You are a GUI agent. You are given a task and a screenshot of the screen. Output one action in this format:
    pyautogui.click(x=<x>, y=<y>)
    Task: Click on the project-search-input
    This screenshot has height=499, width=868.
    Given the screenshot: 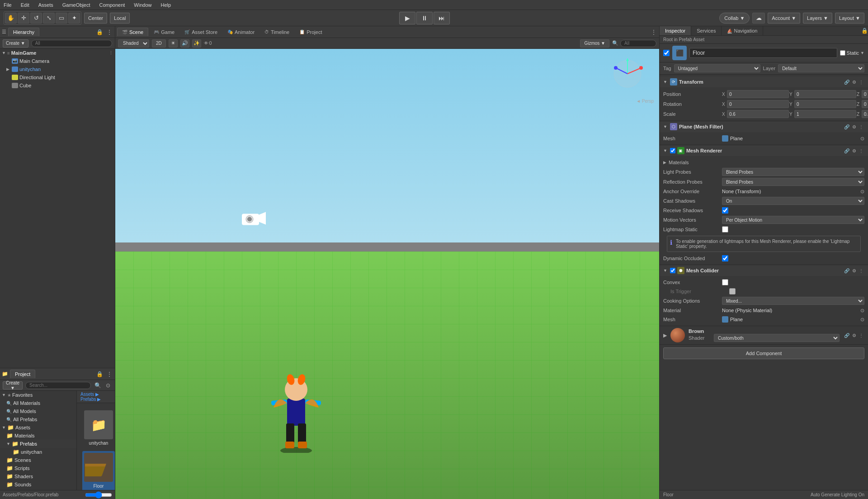 What is the action you would take?
    pyautogui.click(x=58, y=385)
    